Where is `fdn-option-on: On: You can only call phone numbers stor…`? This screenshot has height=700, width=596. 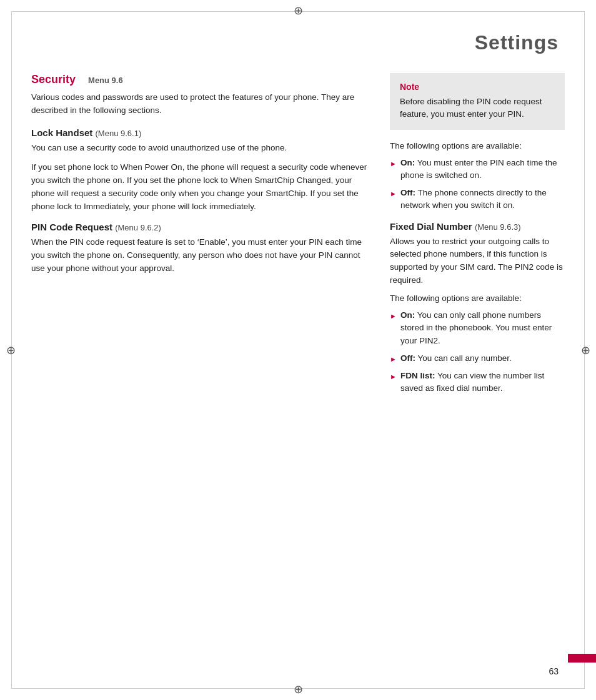
fdn-option-on: On: You can only call phone numbers stor… is located at coordinates (482, 328).